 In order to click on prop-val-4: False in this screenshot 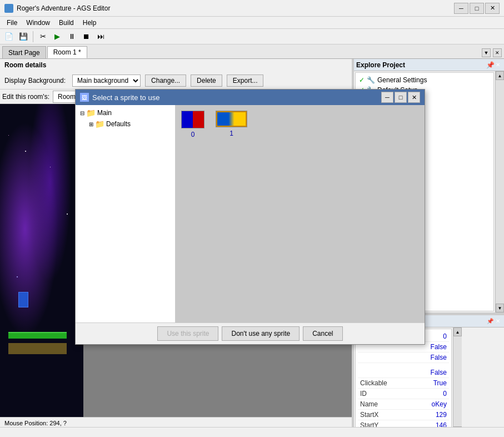, I will do `click(439, 373)`.